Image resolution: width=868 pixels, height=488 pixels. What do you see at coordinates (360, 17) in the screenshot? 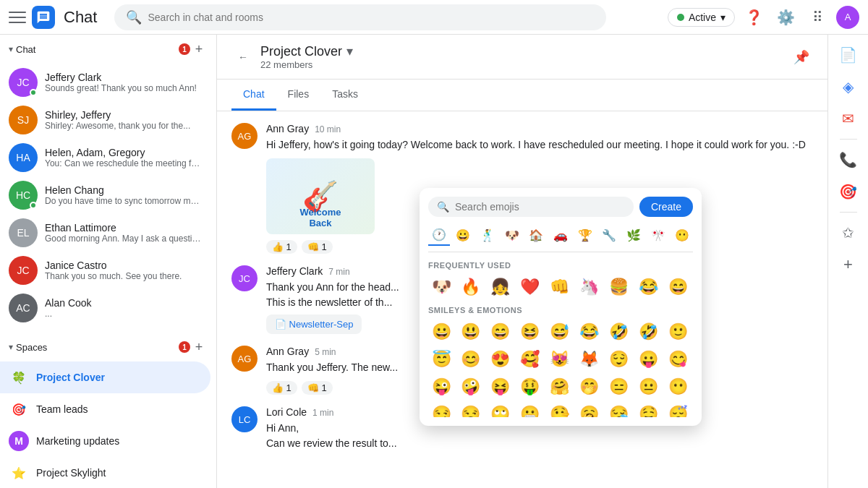
I see `search-bar: 🔍` at bounding box center [360, 17].